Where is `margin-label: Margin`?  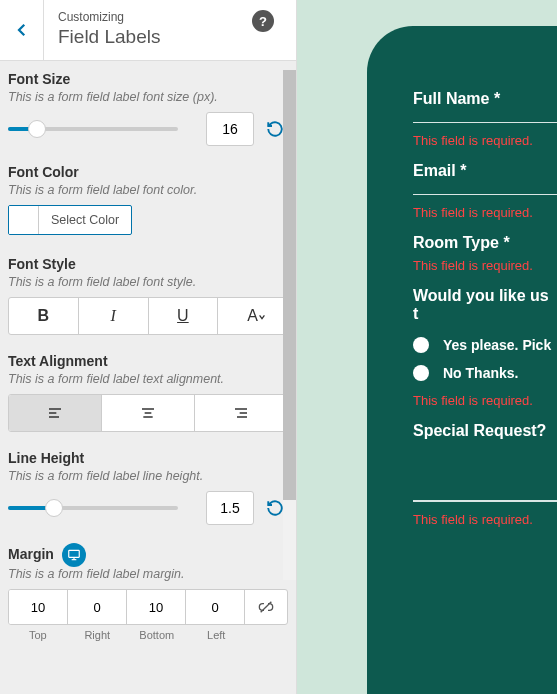
margin-label: Margin is located at coordinates (31, 554).